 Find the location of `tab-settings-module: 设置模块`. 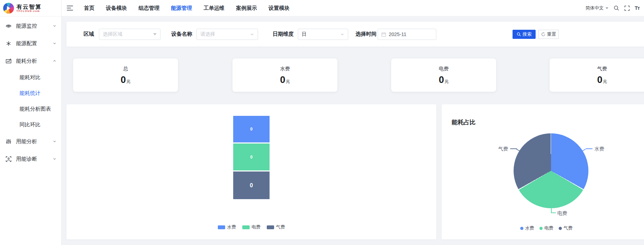

tab-settings-module: 设置模块 is located at coordinates (279, 8).